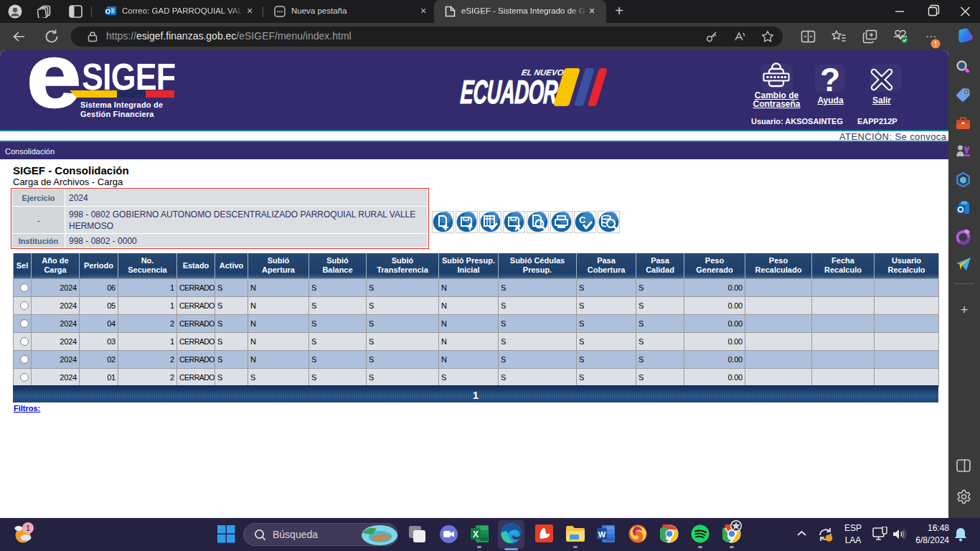 Image resolution: width=980 pixels, height=551 pixels. What do you see at coordinates (603, 534) in the screenshot?
I see `svg-text: W` at bounding box center [603, 534].